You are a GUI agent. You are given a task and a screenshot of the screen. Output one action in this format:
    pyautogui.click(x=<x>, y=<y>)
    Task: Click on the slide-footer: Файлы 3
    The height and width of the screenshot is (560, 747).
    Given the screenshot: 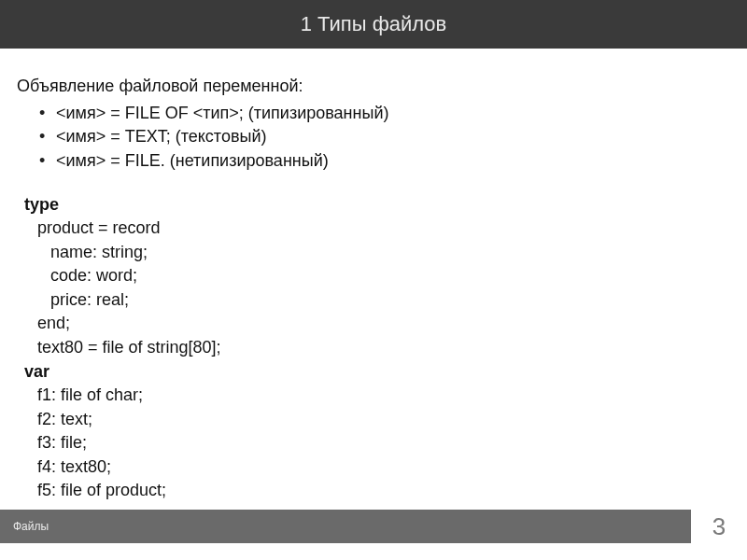 What is the action you would take?
    pyautogui.click(x=374, y=526)
    